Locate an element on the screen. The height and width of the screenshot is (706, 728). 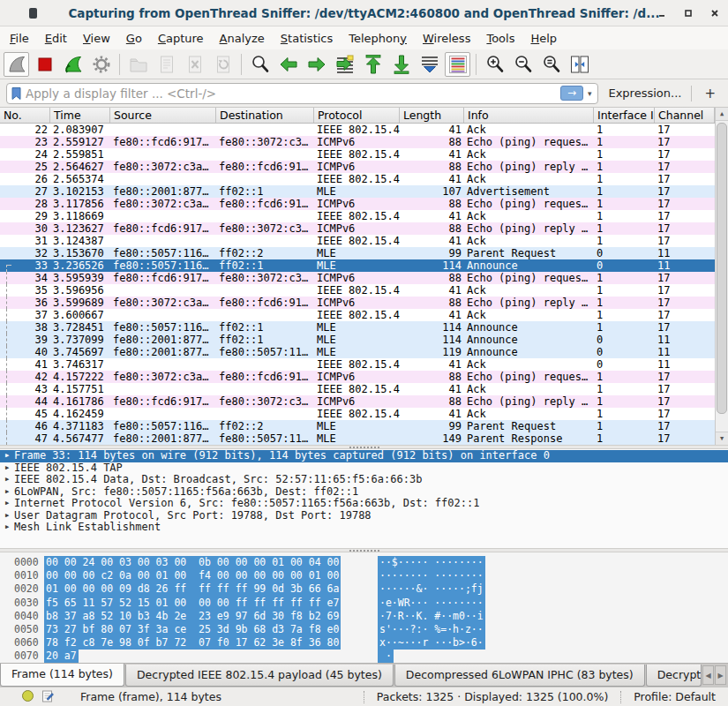
ascii-bytes: s'···?:· %=·h·z·· is located at coordinates (432, 630).